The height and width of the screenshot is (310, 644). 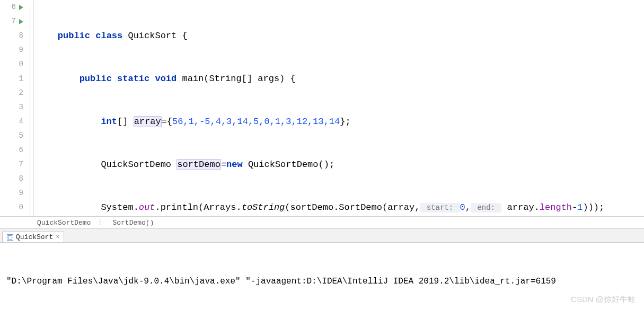 What do you see at coordinates (440, 208) in the screenshot?
I see `param-hint: start:` at bounding box center [440, 208].